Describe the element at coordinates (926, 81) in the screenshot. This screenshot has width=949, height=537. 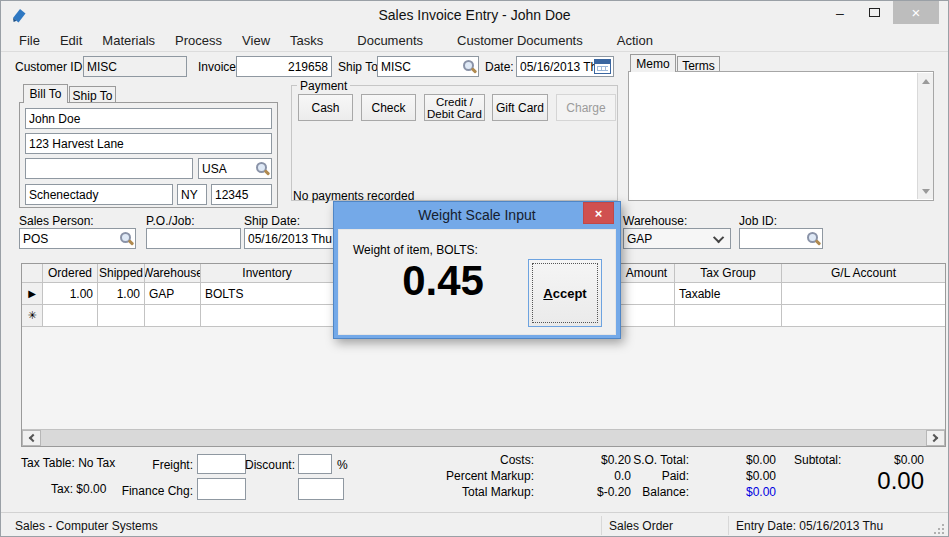
I see `scroll-up-icon` at that location.